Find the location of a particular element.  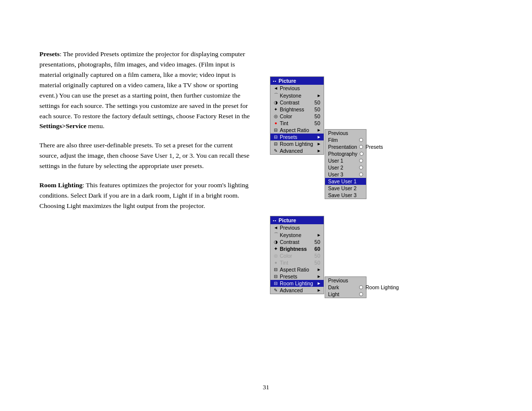

m2-brightness-icon: ✦ is located at coordinates (276, 249).